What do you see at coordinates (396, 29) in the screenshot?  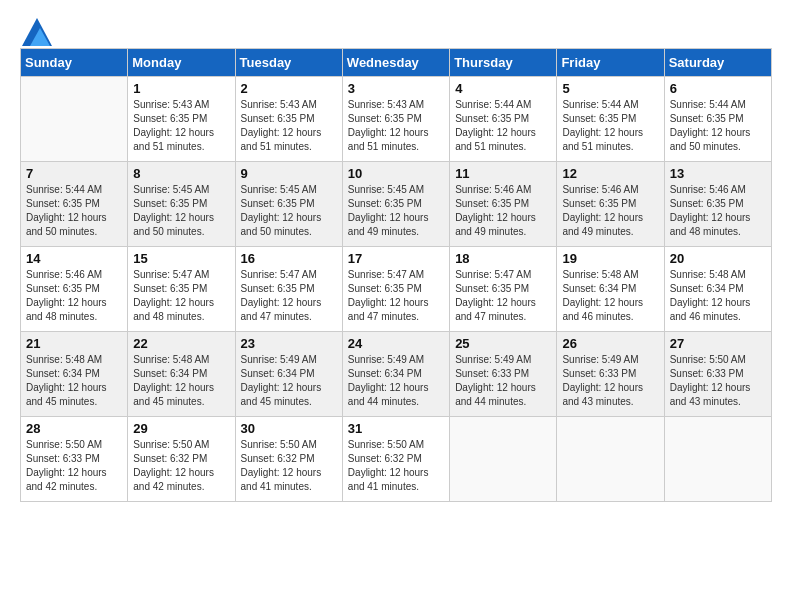 I see `page-header` at bounding box center [396, 29].